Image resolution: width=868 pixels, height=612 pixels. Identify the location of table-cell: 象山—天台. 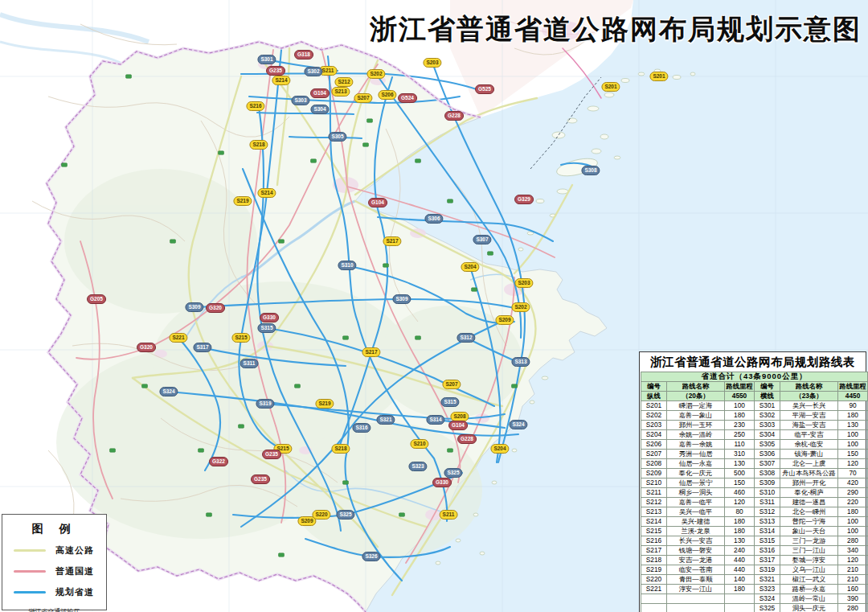
(809, 532).